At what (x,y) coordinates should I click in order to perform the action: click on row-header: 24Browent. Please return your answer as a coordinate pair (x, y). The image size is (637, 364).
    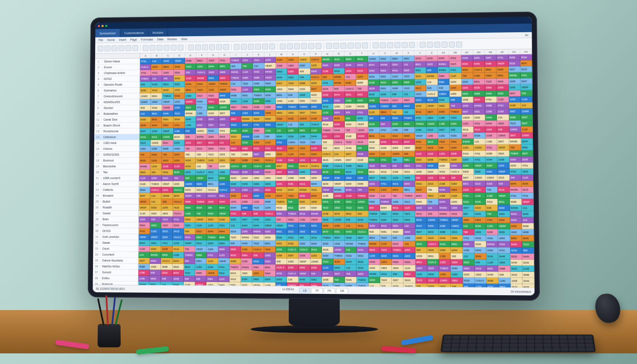
    Looking at the image, I should click on (116, 196).